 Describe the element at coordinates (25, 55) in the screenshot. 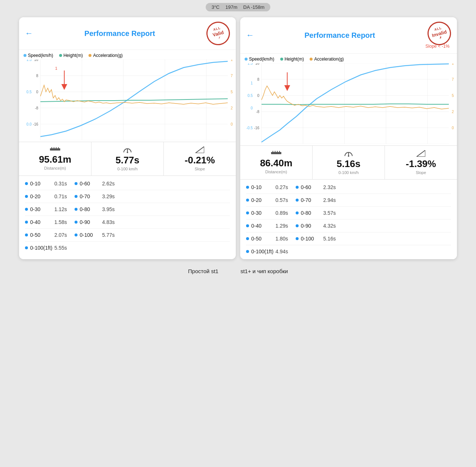

I see `speed-dot` at that location.